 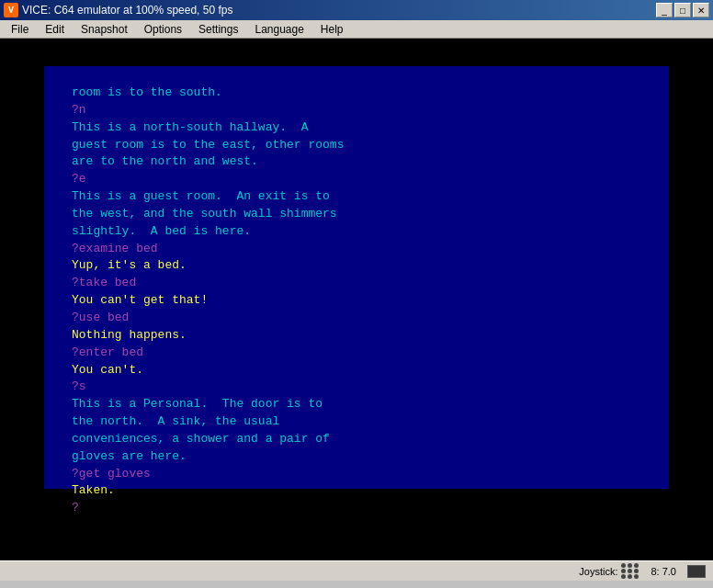 What do you see at coordinates (356, 371) in the screenshot?
I see `c64-line: You can't.` at bounding box center [356, 371].